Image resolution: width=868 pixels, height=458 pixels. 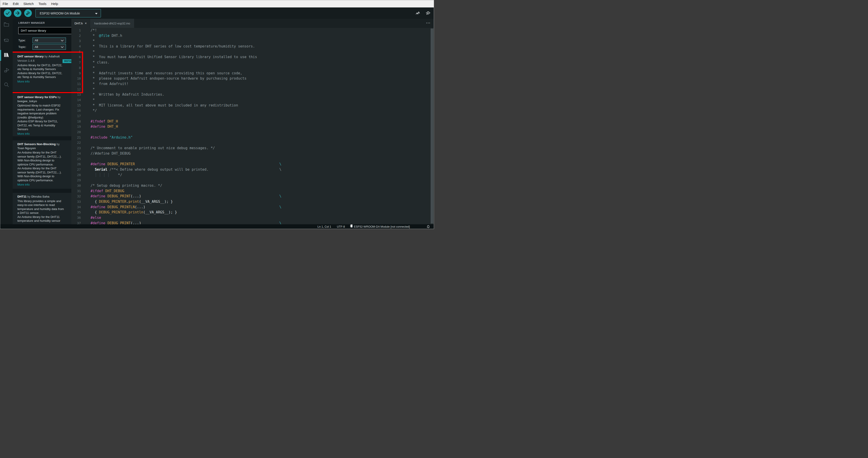 What do you see at coordinates (80, 68) in the screenshot?
I see `line-number: 8` at bounding box center [80, 68].